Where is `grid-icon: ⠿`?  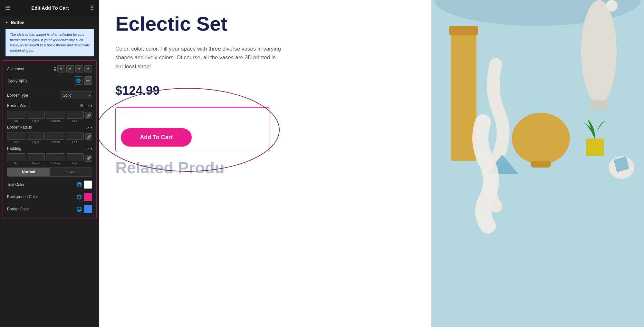 grid-icon: ⠿ is located at coordinates (92, 8).